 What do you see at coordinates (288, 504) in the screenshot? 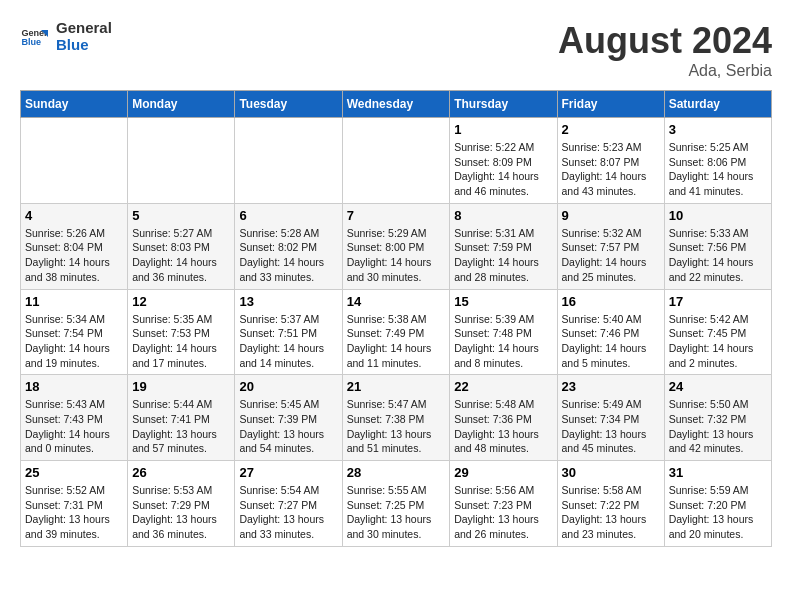
I see `calendar-cell-5-3: 27Sunrise: 5:54 AM Sunset: 7:27 PM Dayli…` at bounding box center [288, 504].